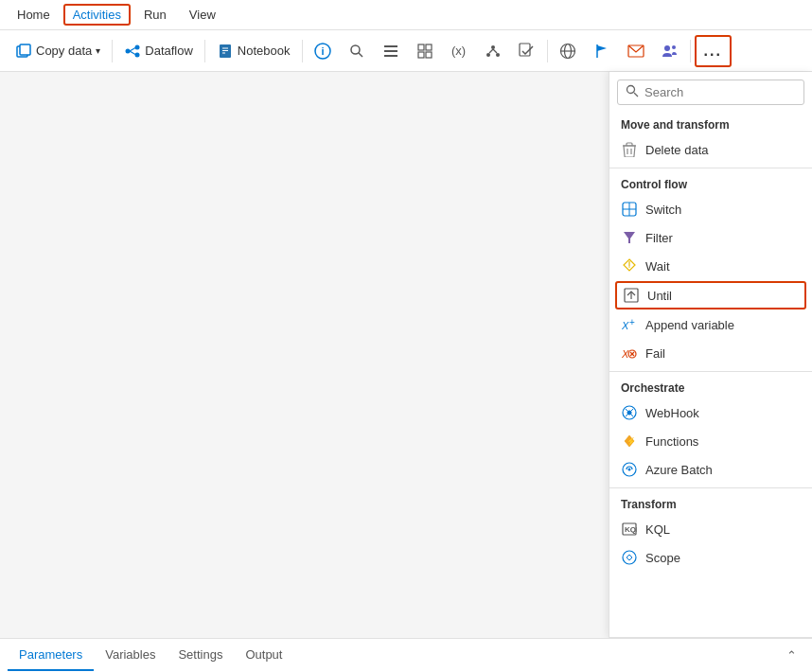 This screenshot has width=812, height=672. What do you see at coordinates (663, 210) in the screenshot?
I see `switch-label: Switch` at bounding box center [663, 210].